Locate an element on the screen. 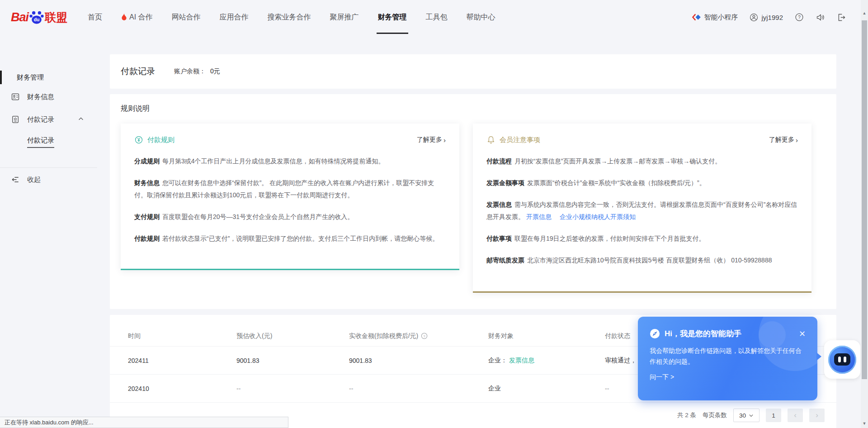  question-tooltip-icon: ? is located at coordinates (424, 336).